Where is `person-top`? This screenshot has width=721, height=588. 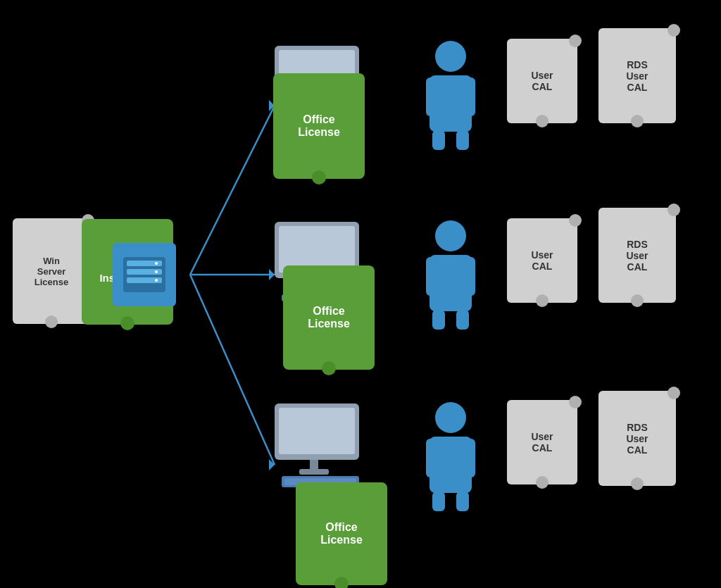 person-top is located at coordinates (451, 96).